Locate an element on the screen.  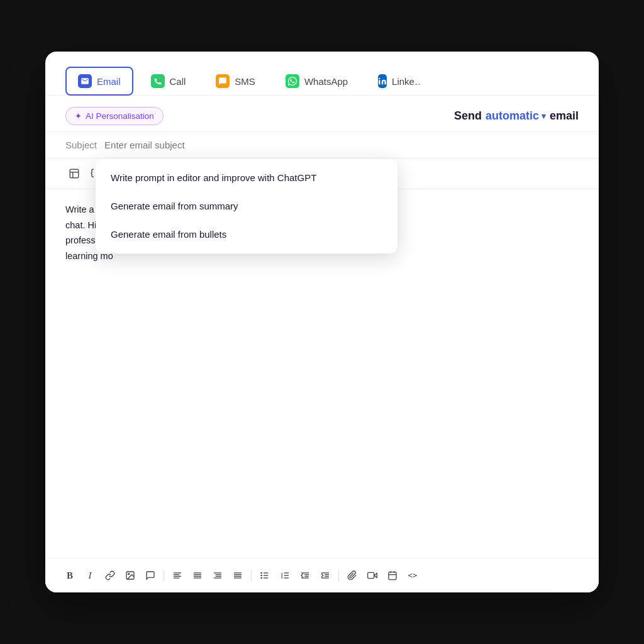
template-icon is located at coordinates (74, 174).